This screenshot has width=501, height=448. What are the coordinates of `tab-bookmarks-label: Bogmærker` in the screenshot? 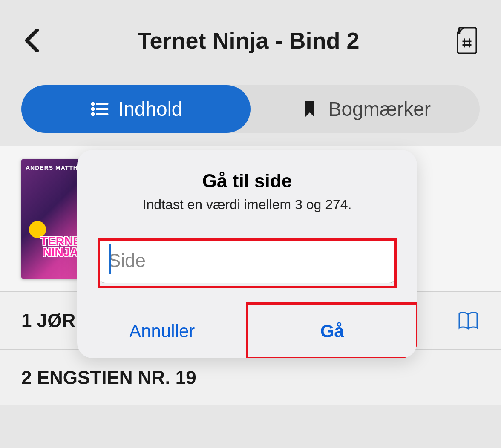 It's located at (380, 109).